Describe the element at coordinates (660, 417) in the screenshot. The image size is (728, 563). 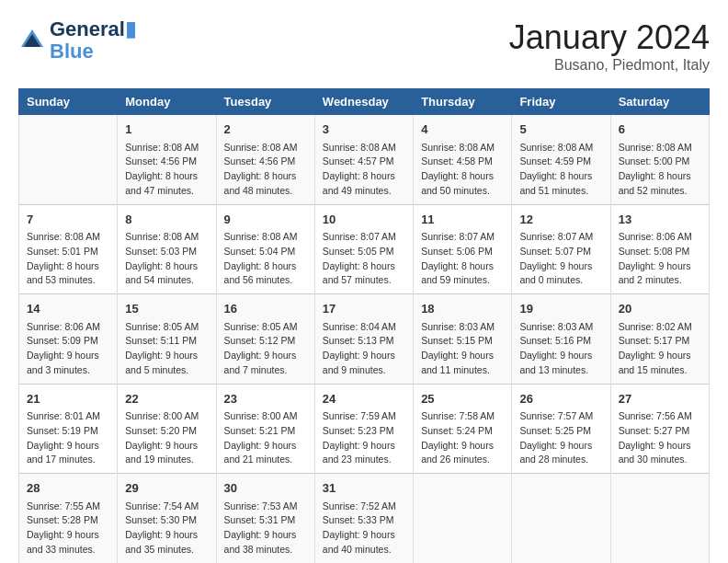
I see `cell-text: Sunrise: 7:56 AM` at that location.